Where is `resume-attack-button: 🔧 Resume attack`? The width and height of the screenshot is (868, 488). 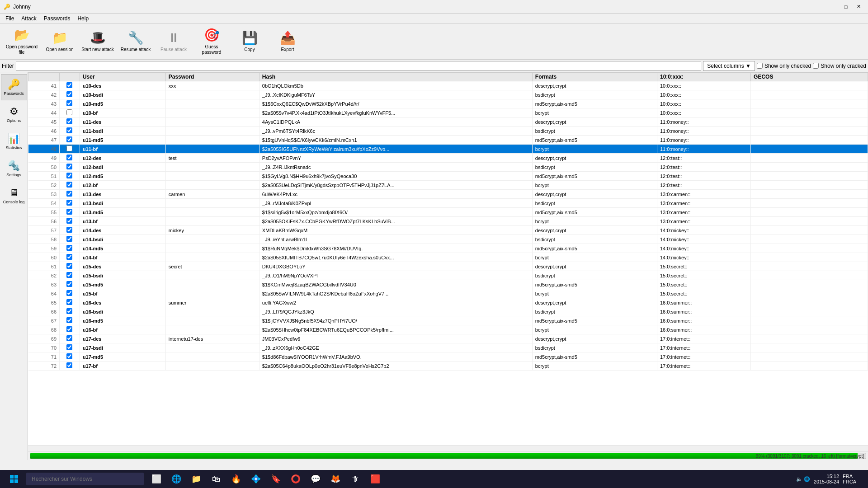 resume-attack-button: 🔧 Resume attack is located at coordinates (136, 41).